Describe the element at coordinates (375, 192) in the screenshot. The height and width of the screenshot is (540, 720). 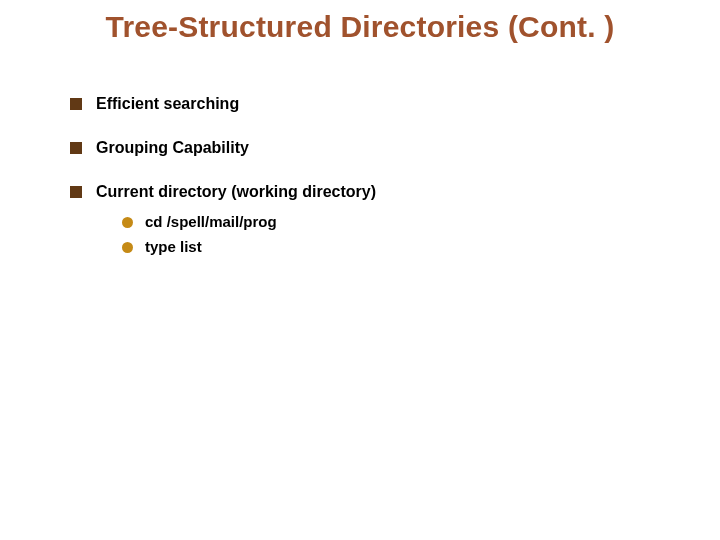
I see `bullet-item: Current directory (working directory)` at that location.